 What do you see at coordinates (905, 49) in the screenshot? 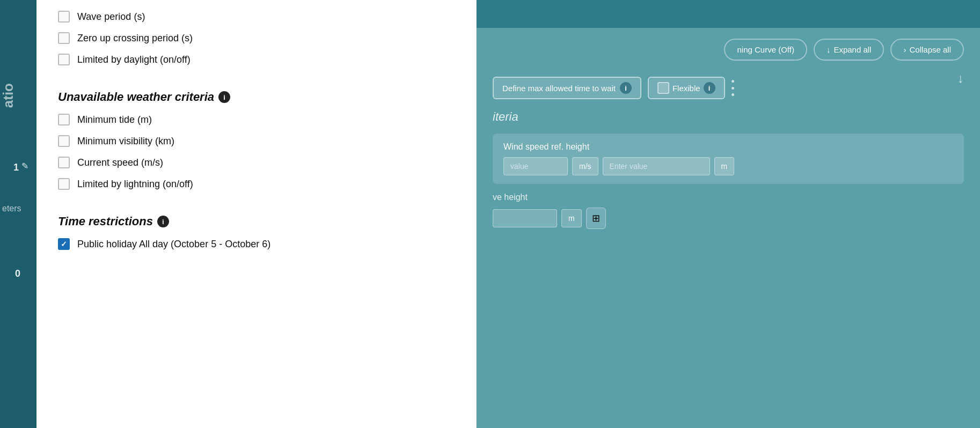
I see `collapse-all-icon: ›` at bounding box center [905, 49].